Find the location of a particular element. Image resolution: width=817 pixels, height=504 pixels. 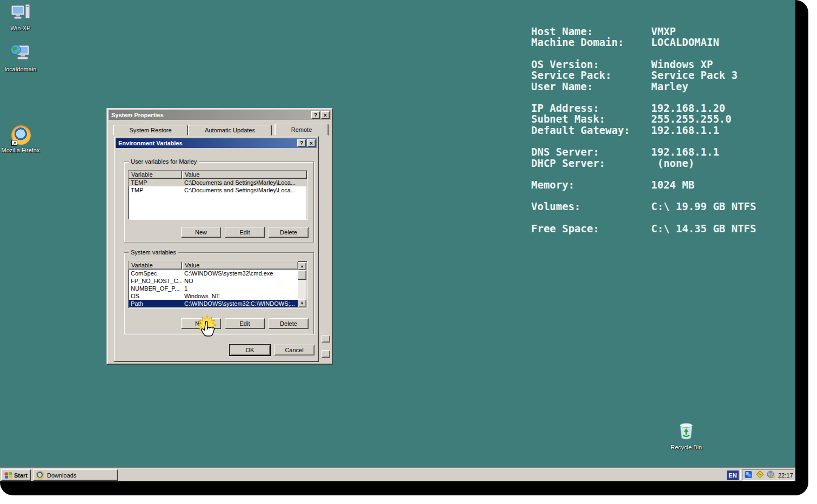

computer-icon is located at coordinates (21, 14).